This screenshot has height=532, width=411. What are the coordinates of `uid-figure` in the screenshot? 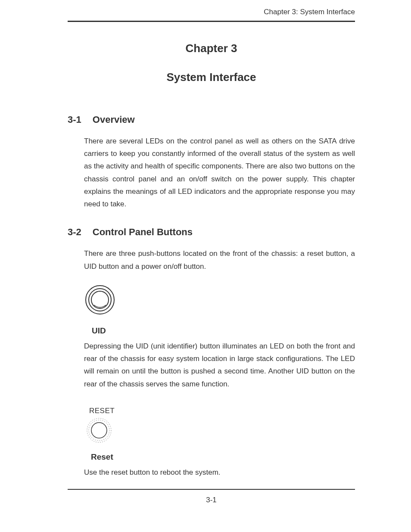 It's located at (220, 304).